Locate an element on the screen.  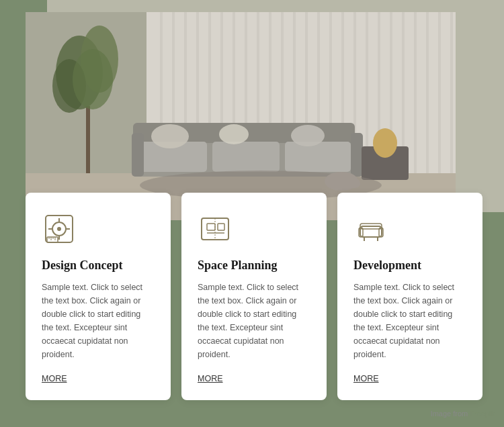
card-design-concept: Design Concept Sample text. Click to sel… is located at coordinates (98, 297).